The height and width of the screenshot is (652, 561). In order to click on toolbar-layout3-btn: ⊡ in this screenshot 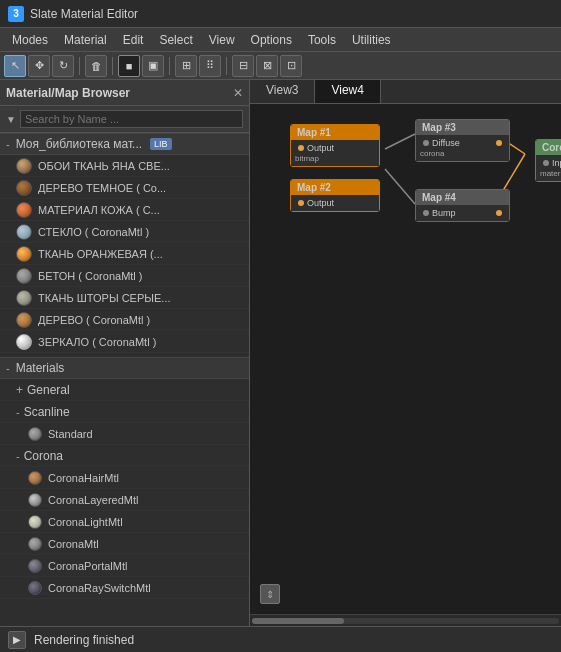, I will do `click(291, 66)`.